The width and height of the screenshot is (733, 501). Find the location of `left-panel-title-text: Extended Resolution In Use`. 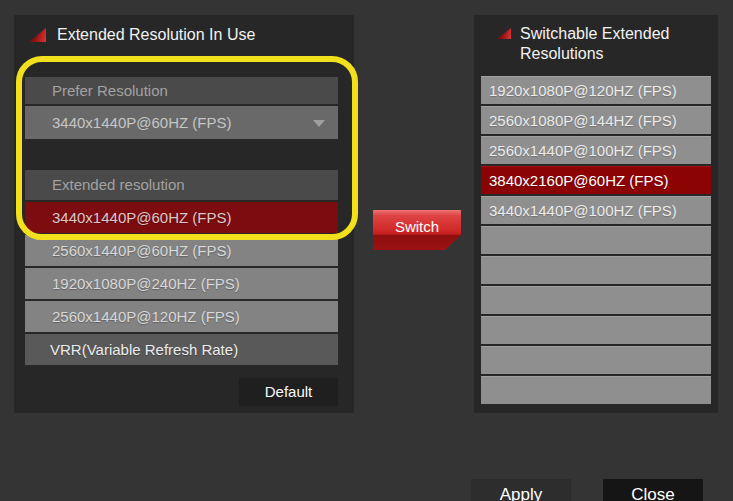

left-panel-title-text: Extended Resolution In Use is located at coordinates (156, 35).